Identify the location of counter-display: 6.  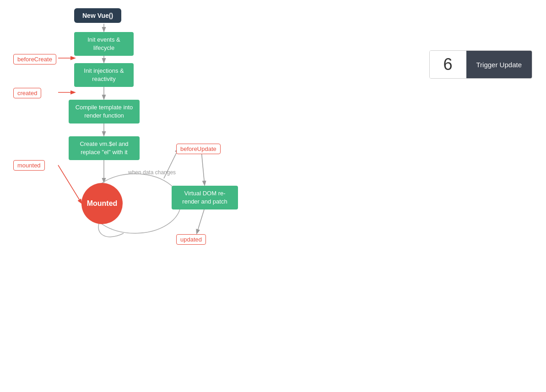
(448, 64).